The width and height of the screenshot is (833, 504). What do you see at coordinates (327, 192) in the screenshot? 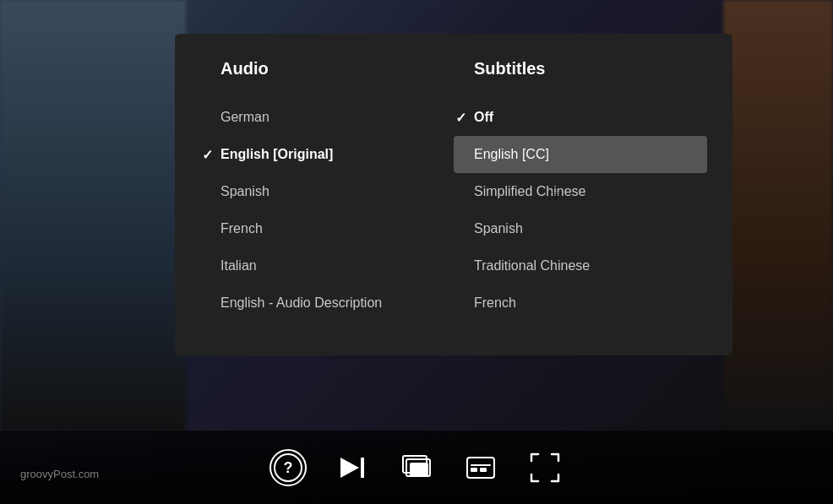
I see `audio-item-spanish: Spanish` at bounding box center [327, 192].